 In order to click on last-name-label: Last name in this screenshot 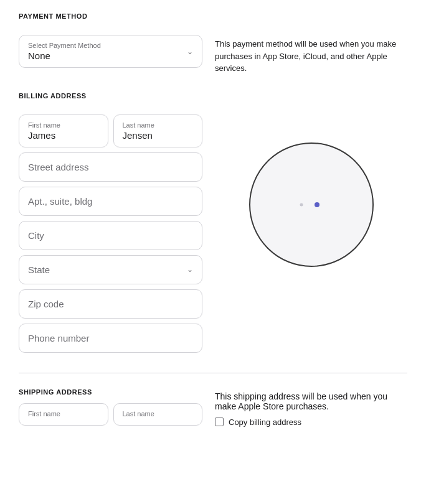, I will do `click(158, 125)`.